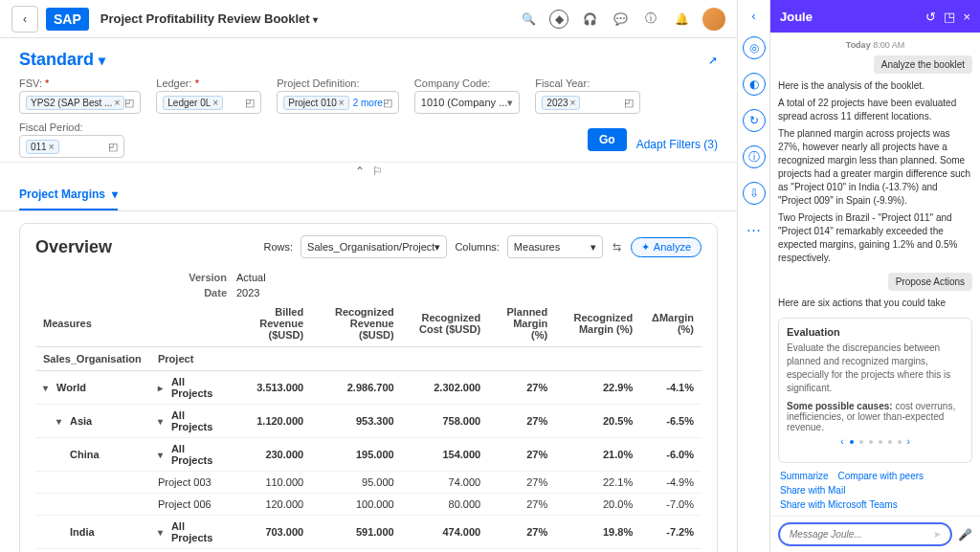  Describe the element at coordinates (861, 534) in the screenshot. I see `joule-text-field` at that location.